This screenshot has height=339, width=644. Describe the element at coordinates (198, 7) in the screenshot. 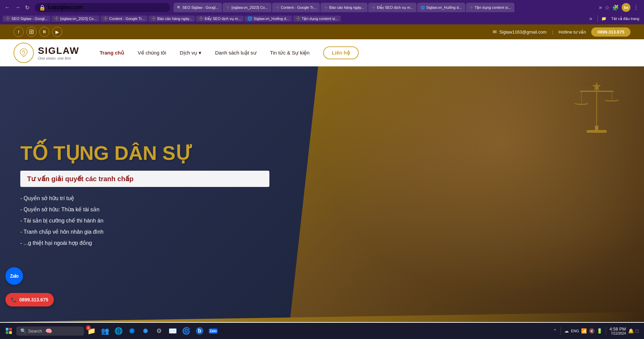

I see `tab-1: 🔍 SEO Siglaw - Googl...` at that location.